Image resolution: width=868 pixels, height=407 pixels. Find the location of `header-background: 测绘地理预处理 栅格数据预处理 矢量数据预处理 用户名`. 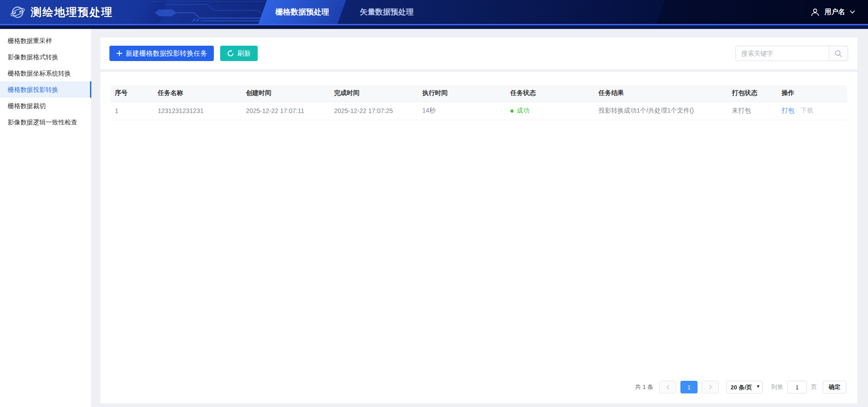

header-background: 测绘地理预处理 栅格数据预处理 矢量数据预处理 用户名 is located at coordinates (434, 12).